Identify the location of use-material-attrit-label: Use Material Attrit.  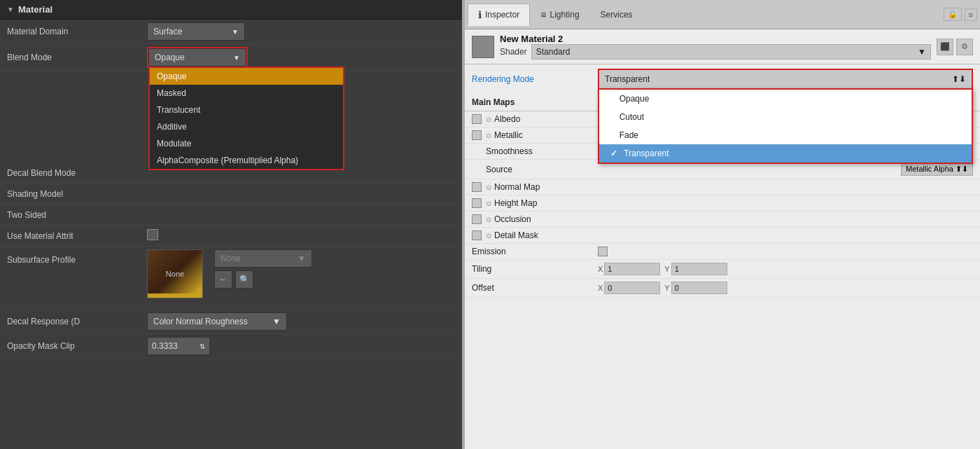
(77, 236).